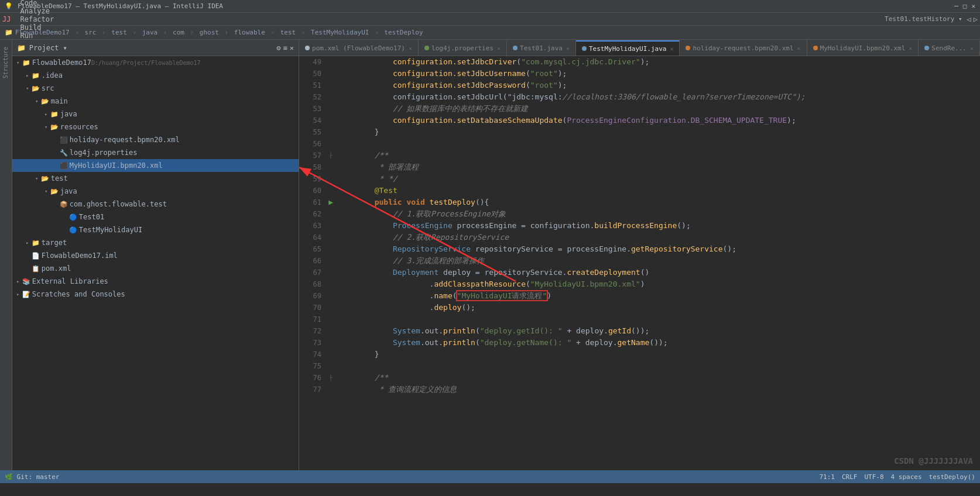  What do you see at coordinates (6, 63) in the screenshot?
I see `structure-label: Structure` at bounding box center [6, 63].